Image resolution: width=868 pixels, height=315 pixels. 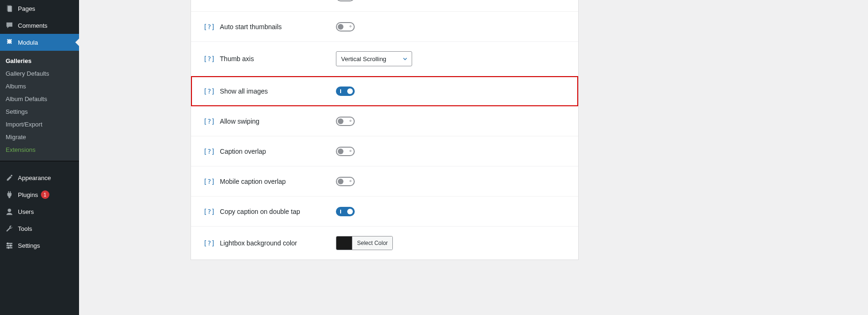 What do you see at coordinates (385, 91) in the screenshot?
I see `row-show-all-images: [?] Show all images` at bounding box center [385, 91].